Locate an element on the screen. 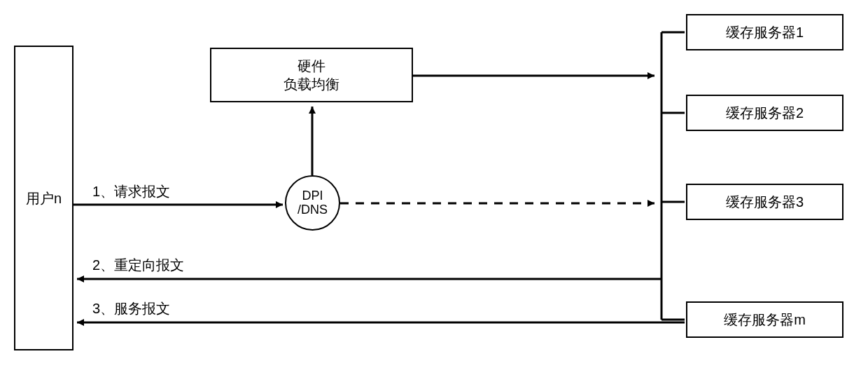 Image resolution: width=868 pixels, height=375 pixels. dpi-label: DPI /DNS is located at coordinates (312, 203).